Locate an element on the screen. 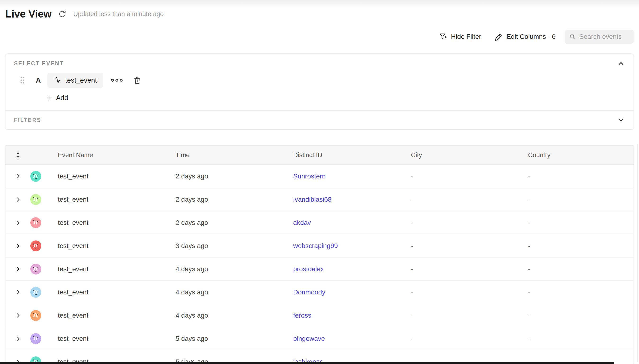  table-row: test_event 2 days ago akdav - - is located at coordinates (319, 222).